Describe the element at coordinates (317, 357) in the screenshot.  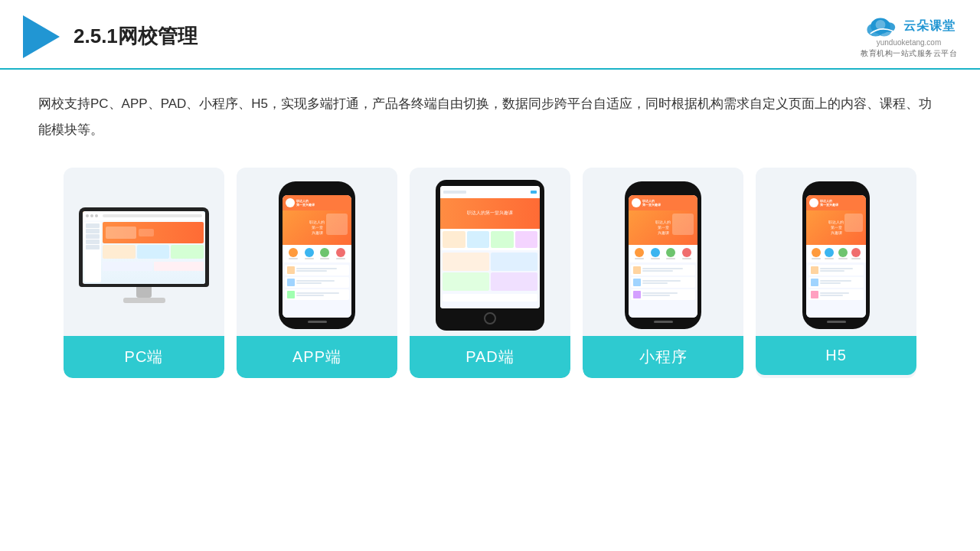
I see `app-card-label: APP端` at that location.